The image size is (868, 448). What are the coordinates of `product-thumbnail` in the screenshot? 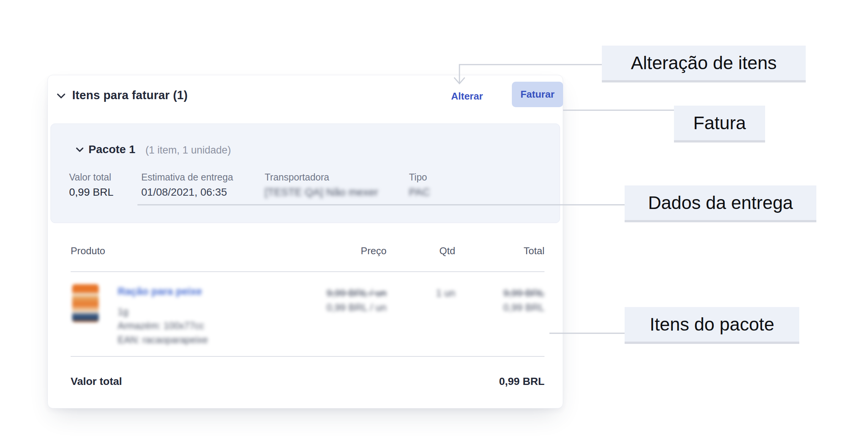 It's located at (85, 303).